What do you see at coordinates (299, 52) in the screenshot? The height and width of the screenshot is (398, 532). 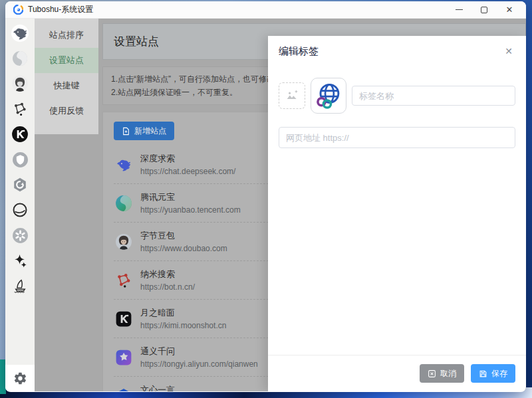 I see `drawer-title: 编辑标签` at bounding box center [299, 52].